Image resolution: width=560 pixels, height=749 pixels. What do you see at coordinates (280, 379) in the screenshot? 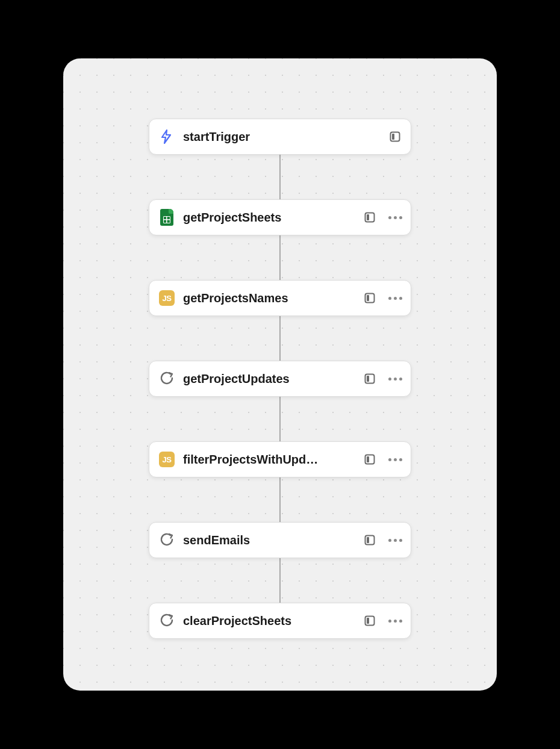
I see `workflow-node-getProjectUpdates: getProjectUpdates` at bounding box center [280, 379].